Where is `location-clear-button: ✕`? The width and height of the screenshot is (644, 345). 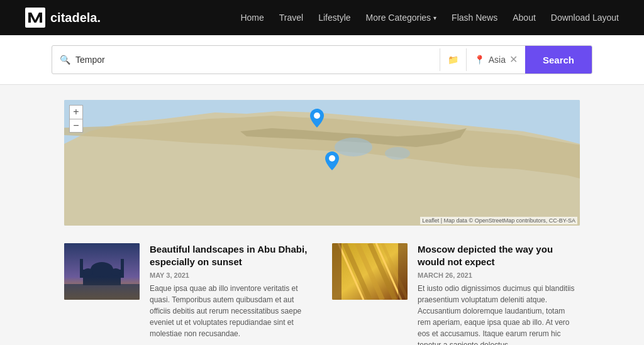
location-clear-button: ✕ is located at coordinates (513, 60).